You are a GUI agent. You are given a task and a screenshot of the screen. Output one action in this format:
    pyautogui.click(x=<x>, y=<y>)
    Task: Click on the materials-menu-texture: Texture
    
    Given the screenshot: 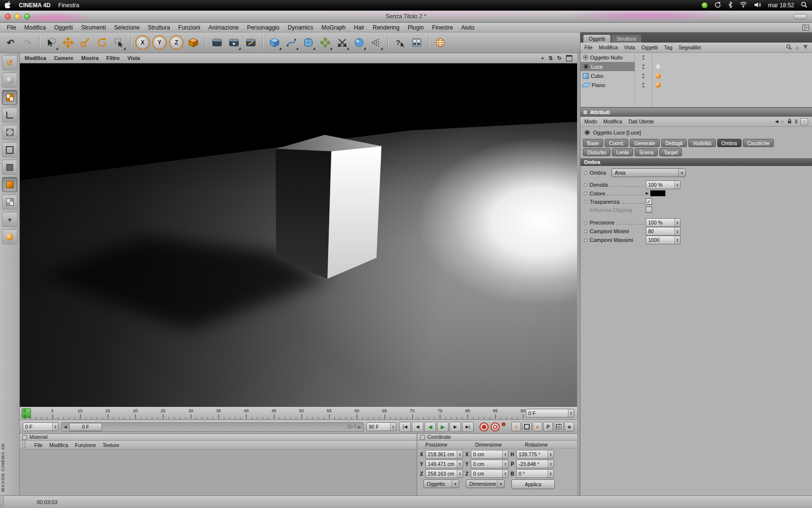 What is the action you would take?
    pyautogui.click(x=111, y=445)
    